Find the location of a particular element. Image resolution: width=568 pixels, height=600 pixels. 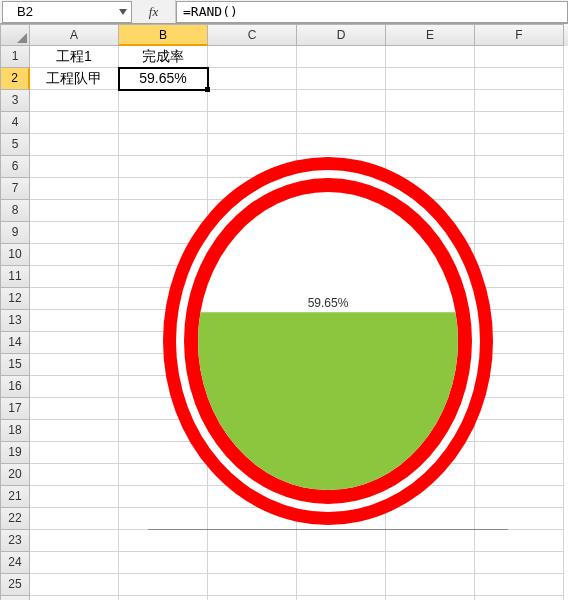

cell-A22 is located at coordinates (74, 519).